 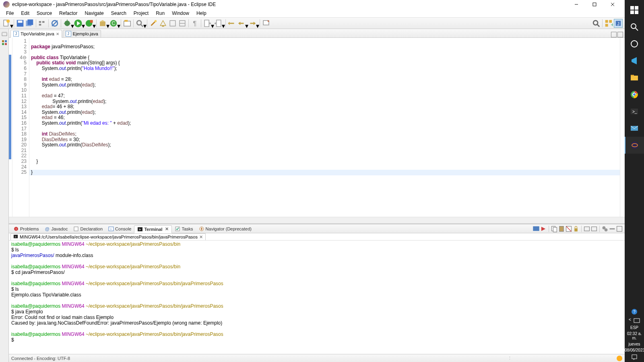 I want to click on clock-time: 02:32 a. m., so click(x=634, y=336).